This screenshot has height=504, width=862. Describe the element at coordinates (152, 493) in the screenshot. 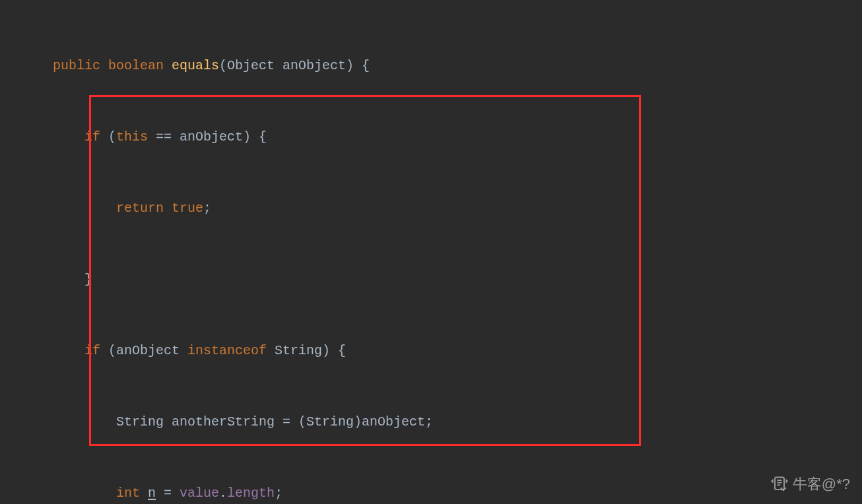

I see `variable: n` at that location.